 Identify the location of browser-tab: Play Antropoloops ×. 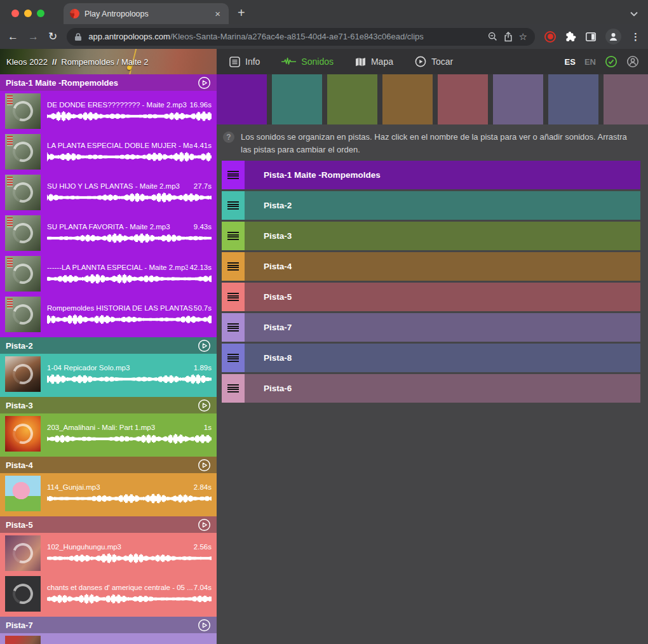
(146, 14).